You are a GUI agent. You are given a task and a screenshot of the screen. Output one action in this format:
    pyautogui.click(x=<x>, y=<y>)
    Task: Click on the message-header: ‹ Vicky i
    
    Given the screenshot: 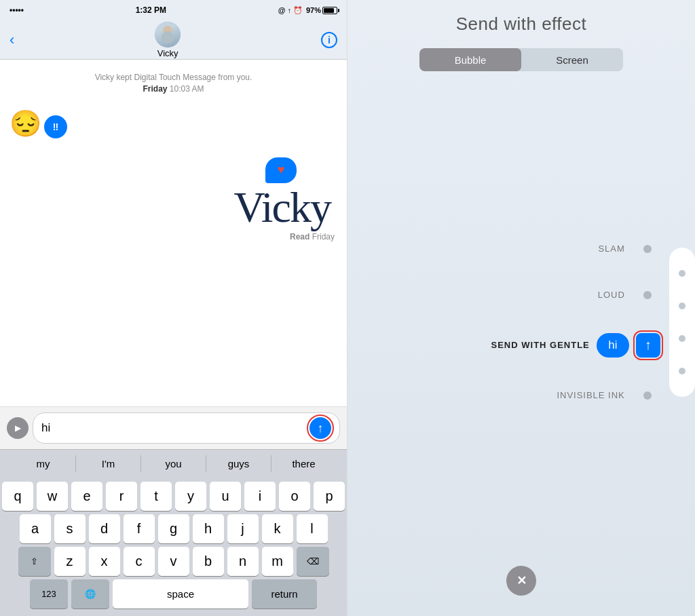 What is the action you would take?
    pyautogui.click(x=174, y=40)
    